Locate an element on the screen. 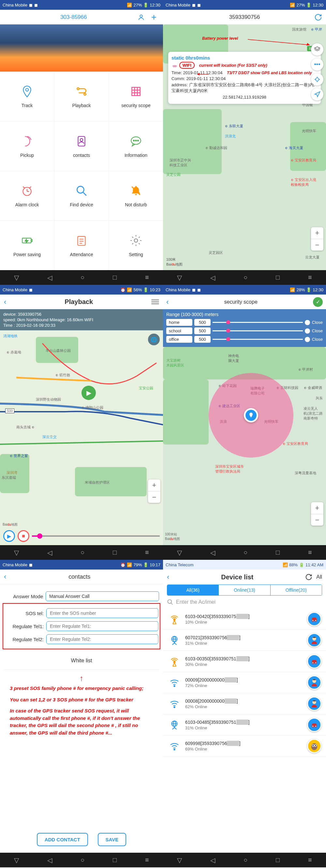 The image size is (326, 868). device-name: 607021[3593390756XXXX] is located at coordinates (244, 638).